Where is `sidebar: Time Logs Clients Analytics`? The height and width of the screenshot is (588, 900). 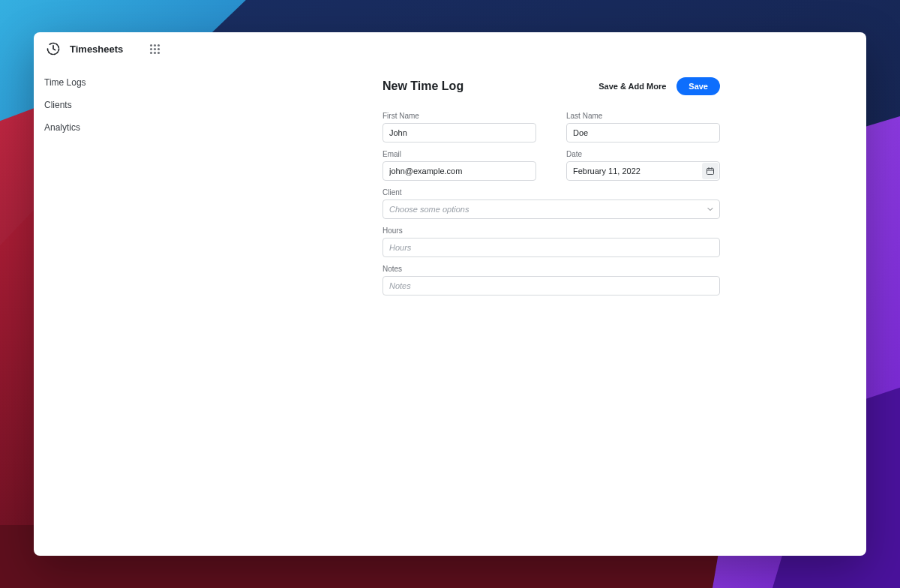 sidebar: Time Logs Clients Analytics is located at coordinates (98, 310).